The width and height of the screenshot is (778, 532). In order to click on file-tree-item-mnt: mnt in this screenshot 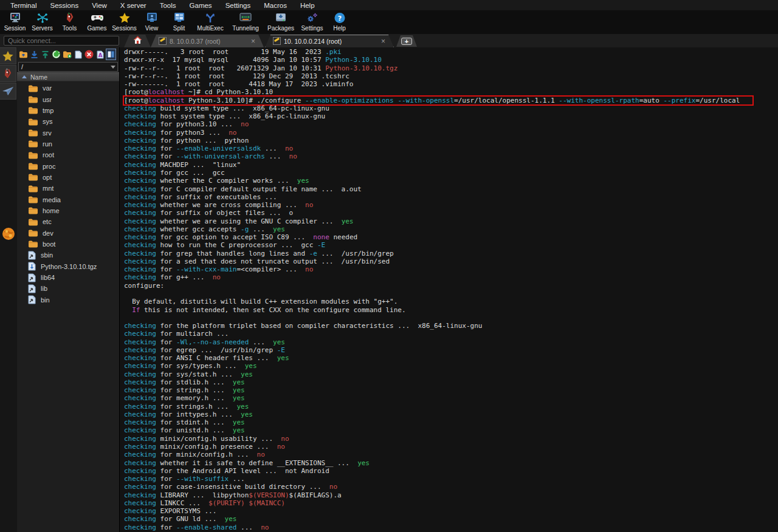, I will do `click(68, 188)`.